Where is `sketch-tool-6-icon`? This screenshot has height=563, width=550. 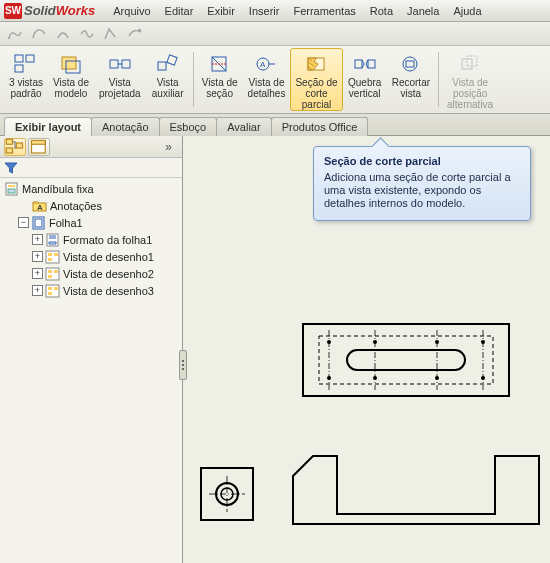
sketch-tool-6-icon is located at coordinates (135, 34).